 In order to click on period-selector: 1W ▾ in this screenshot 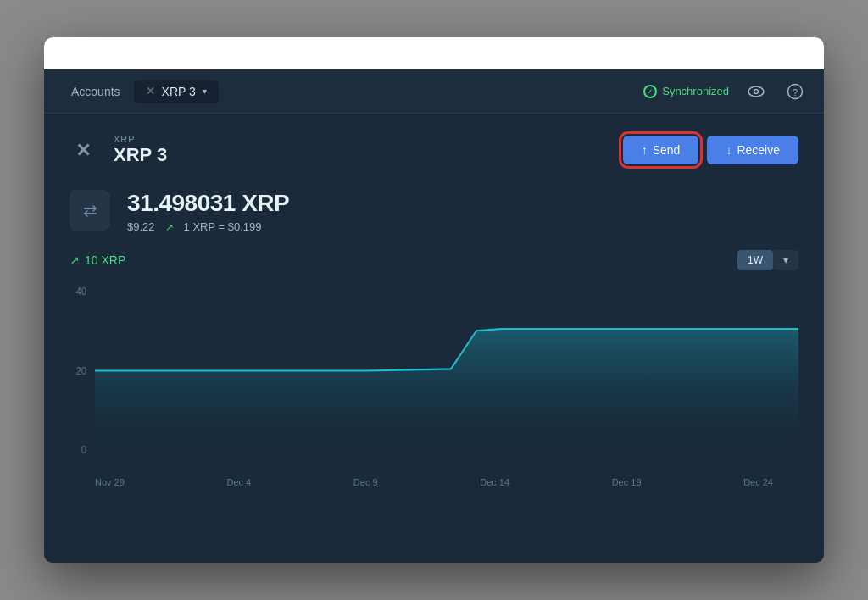, I will do `click(768, 260)`.